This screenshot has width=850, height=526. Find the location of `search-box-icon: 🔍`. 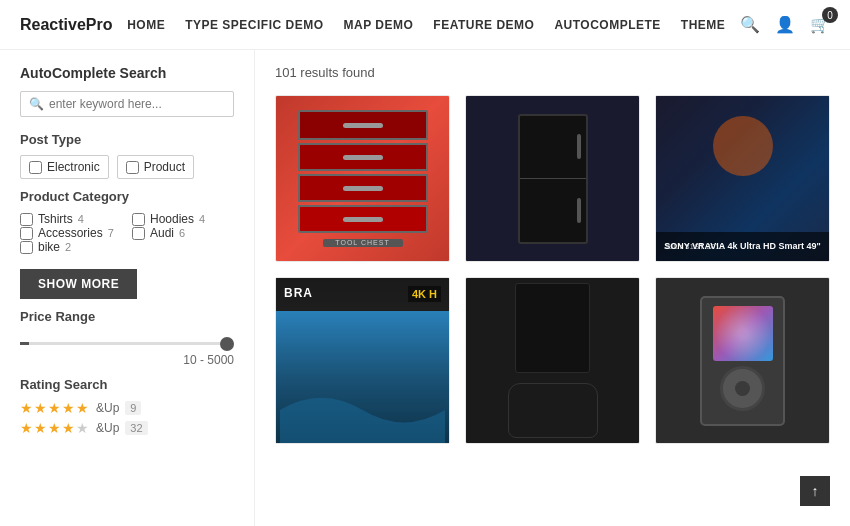

search-box-icon: 🔍 is located at coordinates (36, 104).